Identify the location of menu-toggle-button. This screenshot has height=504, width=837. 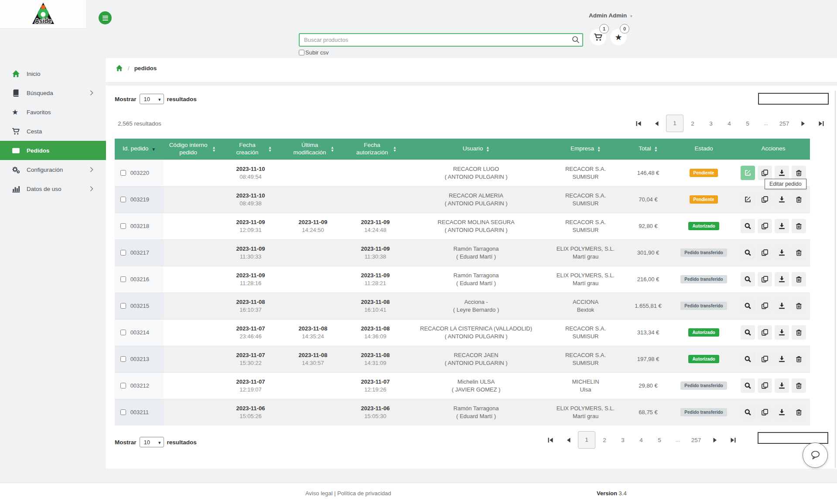
(105, 18).